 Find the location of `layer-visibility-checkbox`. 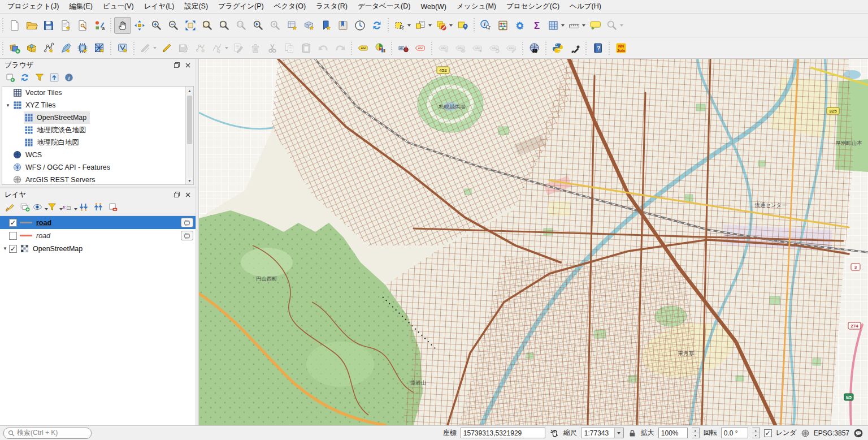

layer-visibility-checkbox is located at coordinates (13, 236).